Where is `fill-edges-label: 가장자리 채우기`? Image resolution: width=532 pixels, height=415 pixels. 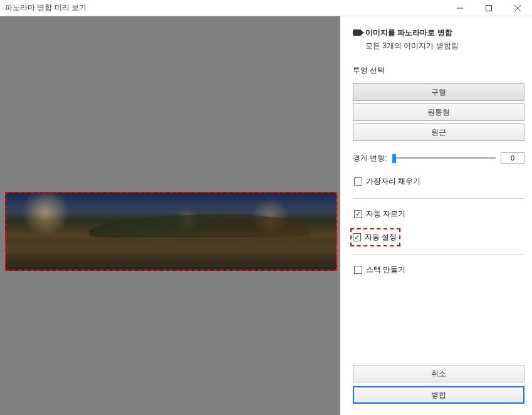
fill-edges-label: 가장자리 채우기 is located at coordinates (394, 182).